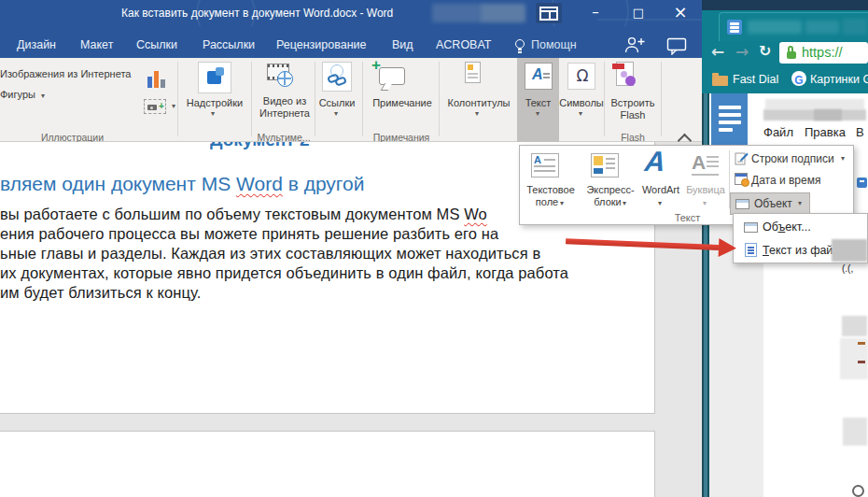  What do you see at coordinates (337, 77) in the screenshot?
I see `links-icon` at bounding box center [337, 77].